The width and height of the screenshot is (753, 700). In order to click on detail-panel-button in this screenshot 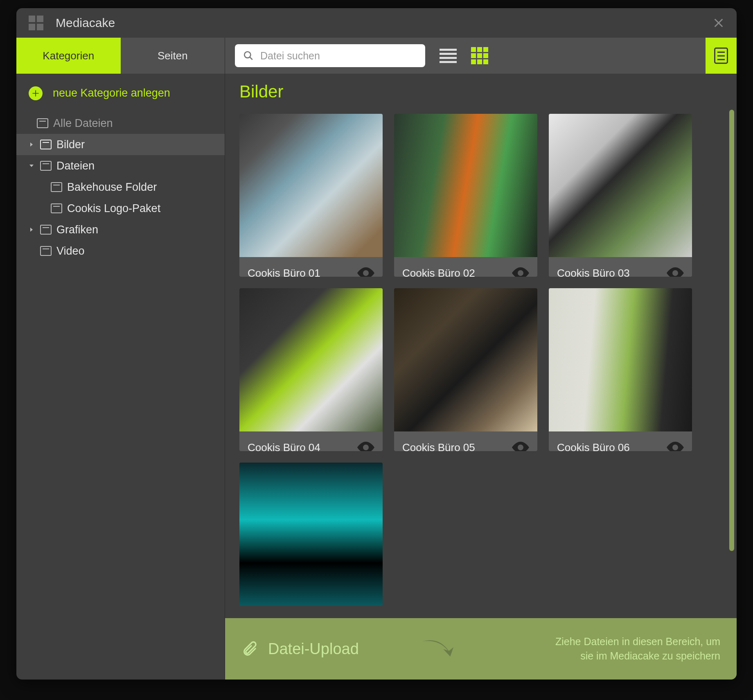, I will do `click(721, 56)`.